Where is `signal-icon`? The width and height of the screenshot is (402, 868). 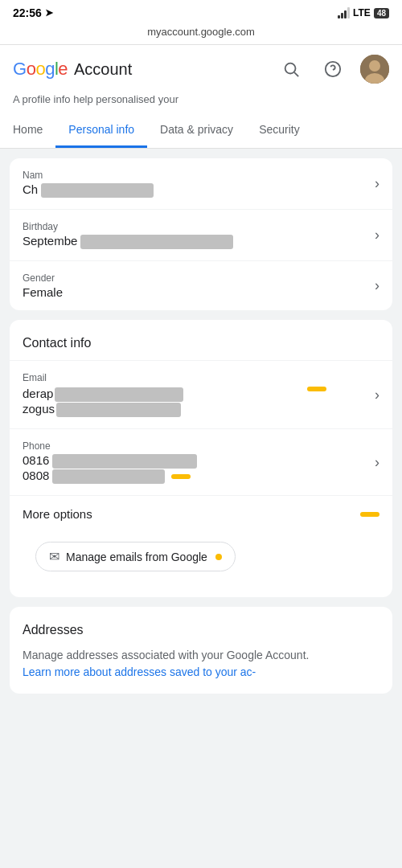
signal-icon is located at coordinates (344, 13).